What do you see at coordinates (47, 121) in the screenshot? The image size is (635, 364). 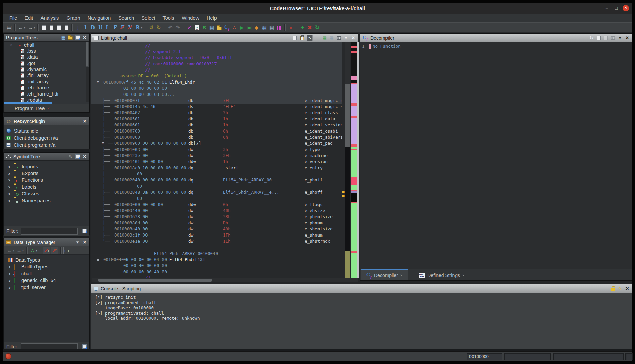 I see `retsync-header: ☺ RetSyncPlugin ×` at bounding box center [47, 121].